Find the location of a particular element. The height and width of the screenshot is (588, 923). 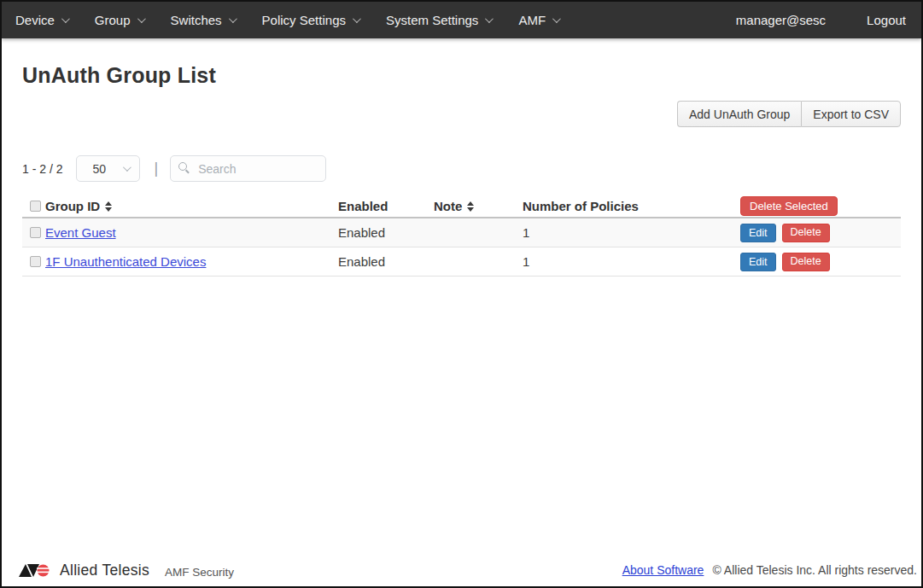

delete-selected-button: Delete Selected is located at coordinates (789, 207).